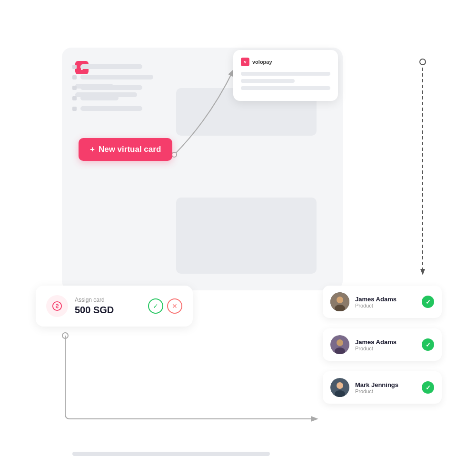 The image size is (476, 476). Describe the element at coordinates (286, 75) in the screenshot. I see `volopay-popup: v volopay` at that location.